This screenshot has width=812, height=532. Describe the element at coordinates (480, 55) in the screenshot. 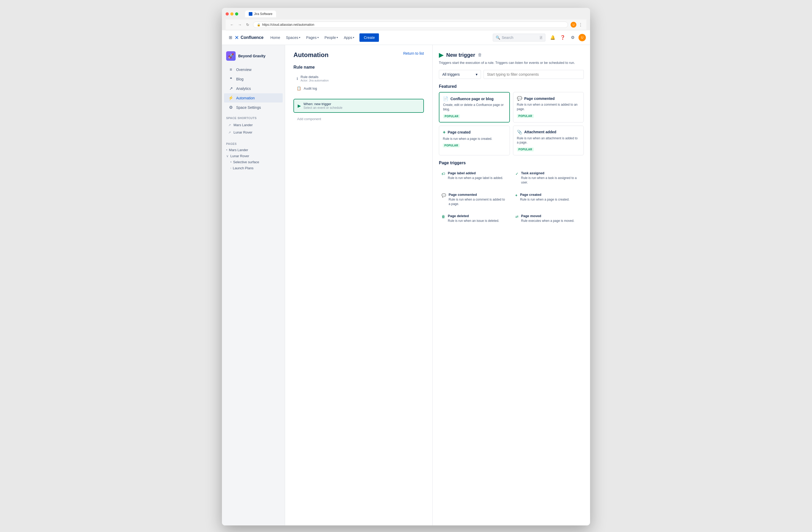

I see `delete-trigger-button: 🗑` at that location.